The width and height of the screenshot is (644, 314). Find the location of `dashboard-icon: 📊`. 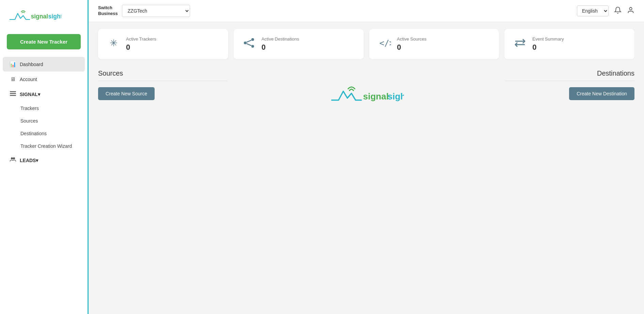

dashboard-icon: 📊 is located at coordinates (13, 64).